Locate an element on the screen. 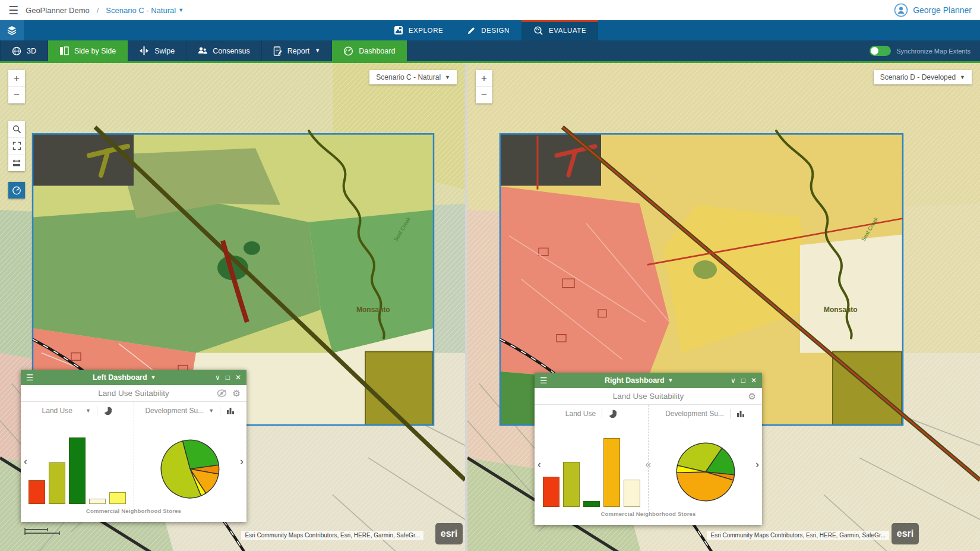  avatar is located at coordinates (901, 10).